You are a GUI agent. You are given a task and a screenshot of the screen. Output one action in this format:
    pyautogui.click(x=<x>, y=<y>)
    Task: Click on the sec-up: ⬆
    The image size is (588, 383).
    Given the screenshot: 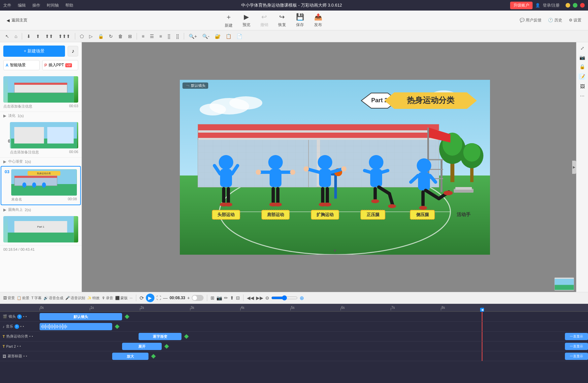 What is the action you would take?
    pyautogui.click(x=38, y=36)
    